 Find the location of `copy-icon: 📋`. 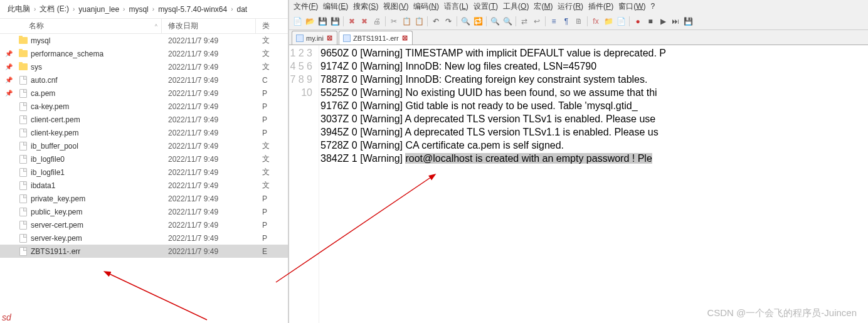

copy-icon: 📋 is located at coordinates (406, 21).